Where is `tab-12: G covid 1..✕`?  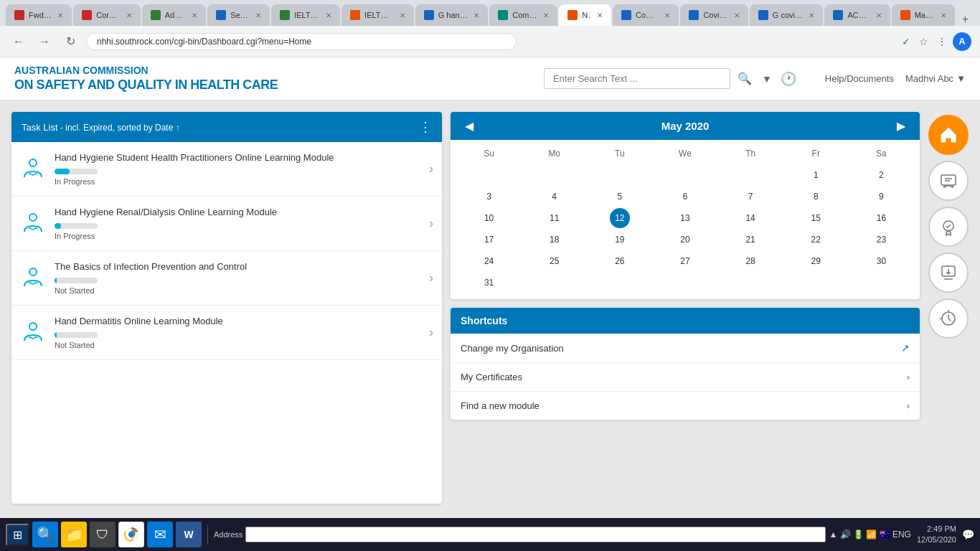
tab-12: G covid 1..✕ is located at coordinates (786, 15).